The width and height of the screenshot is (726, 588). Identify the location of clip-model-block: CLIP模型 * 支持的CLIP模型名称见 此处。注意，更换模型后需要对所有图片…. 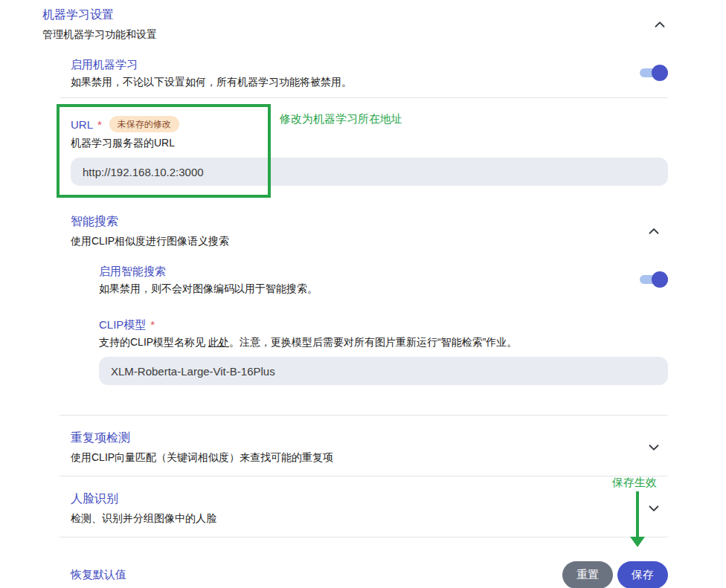
(384, 351).